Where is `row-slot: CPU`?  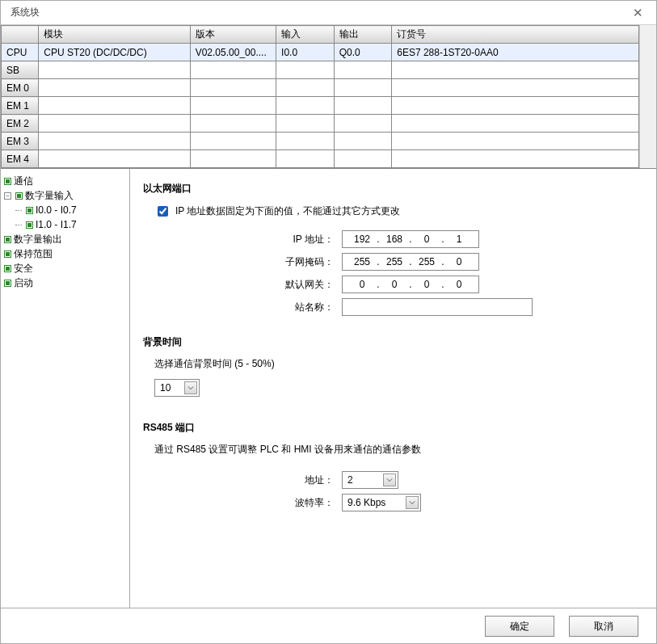
row-slot: CPU is located at coordinates (20, 53).